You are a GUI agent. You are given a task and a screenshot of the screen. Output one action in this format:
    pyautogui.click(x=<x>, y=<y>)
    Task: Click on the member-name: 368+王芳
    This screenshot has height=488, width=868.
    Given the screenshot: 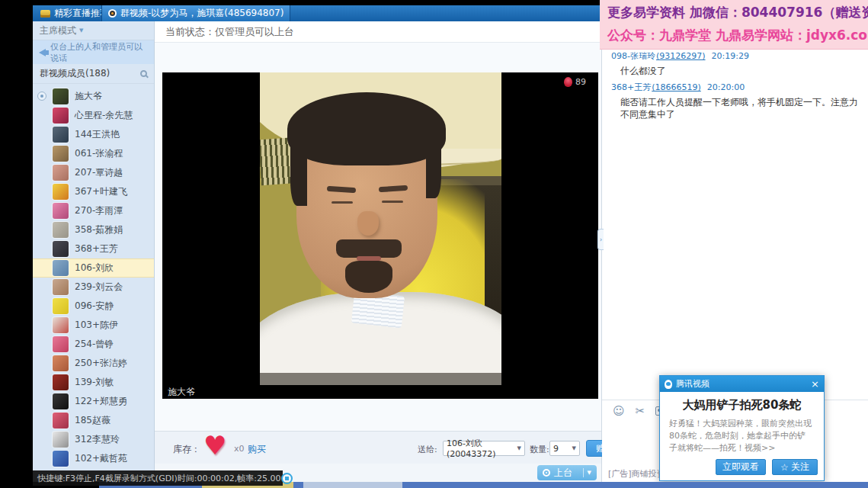 What is the action you would take?
    pyautogui.click(x=96, y=249)
    